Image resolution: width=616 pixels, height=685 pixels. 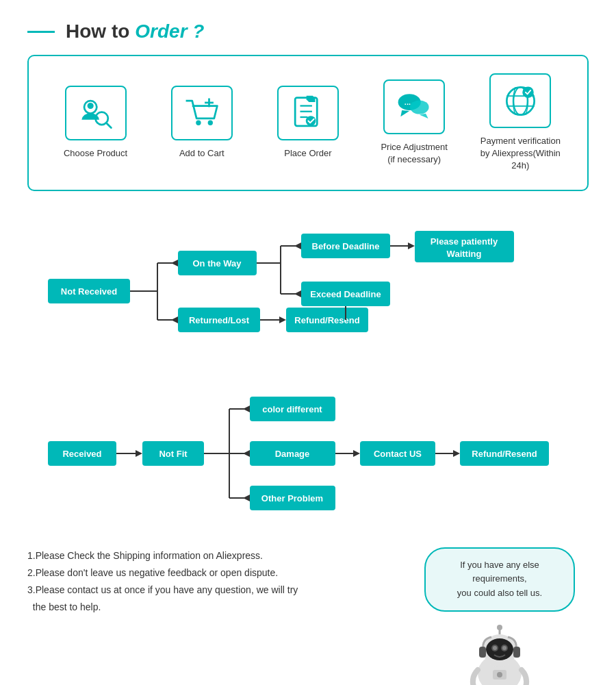 I want to click on svg-text: Exceed Deadline, so click(x=345, y=295).